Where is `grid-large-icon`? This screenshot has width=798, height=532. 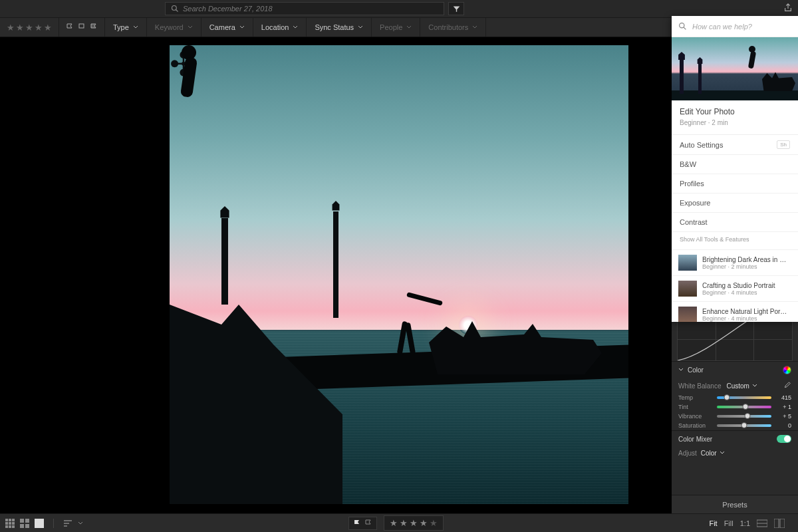
grid-large-icon is located at coordinates (25, 523).